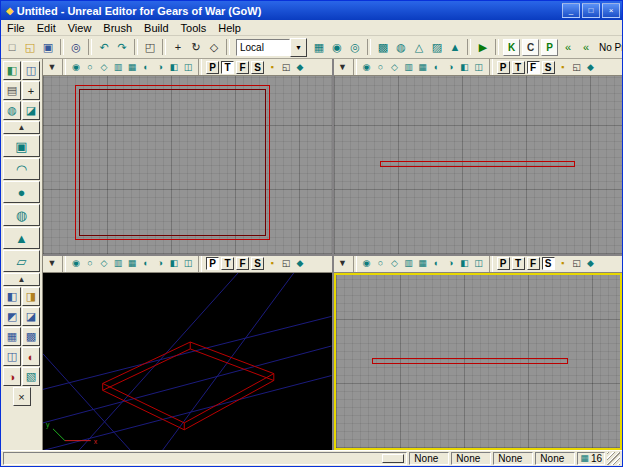 This screenshot has width=623, height=467. Describe the element at coordinates (31, 336) in the screenshot. I see `add-volume-icon: ▩` at that location.